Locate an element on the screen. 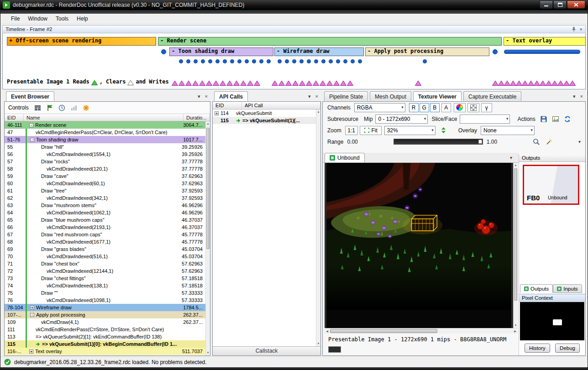 Image resolution: width=588 pixels, height=370 pixels. alpha-channel-toggle: A is located at coordinates (446, 108).